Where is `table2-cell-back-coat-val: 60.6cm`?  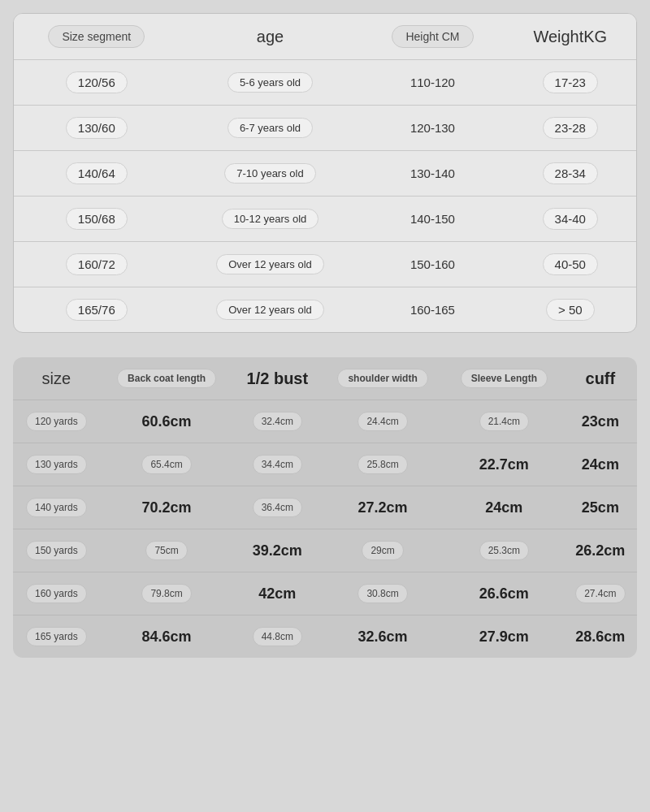
table2-cell-back-coat-val: 60.6cm is located at coordinates (167, 422).